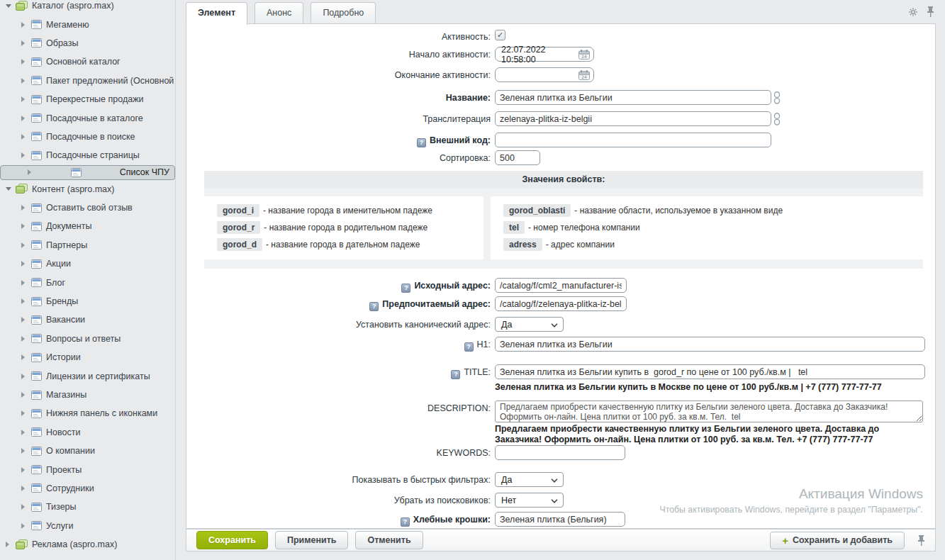 The height and width of the screenshot is (560, 945). What do you see at coordinates (88, 357) in the screenshot?
I see `sidebar-item: Истории` at bounding box center [88, 357].